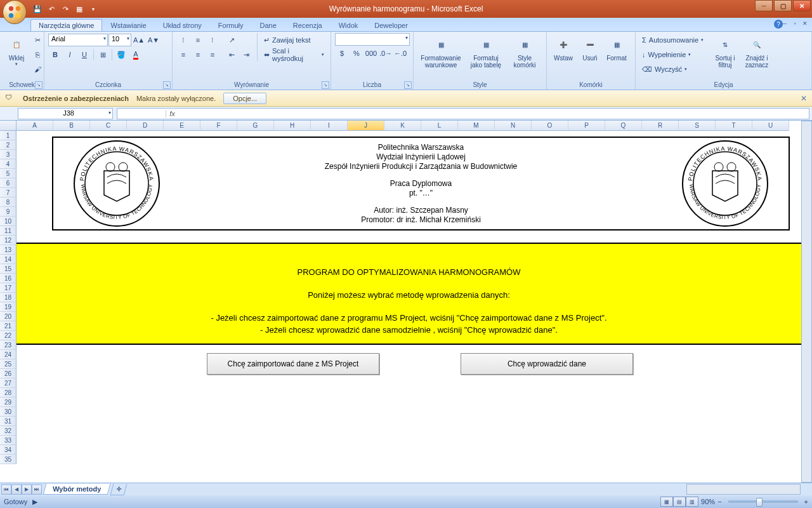  Describe the element at coordinates (357, 53) in the screenshot. I see `percent-icon: %` at that location.